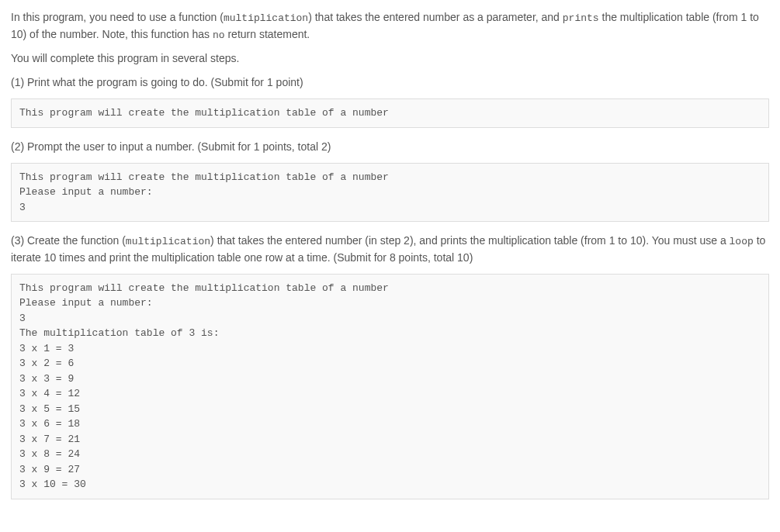 The image size is (780, 532). I want to click on intro-code-3: no, so click(219, 36).